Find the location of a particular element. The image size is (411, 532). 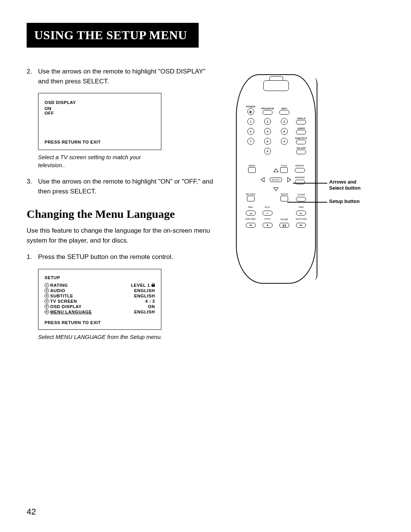

digit-0-button: 0 is located at coordinates (268, 151).